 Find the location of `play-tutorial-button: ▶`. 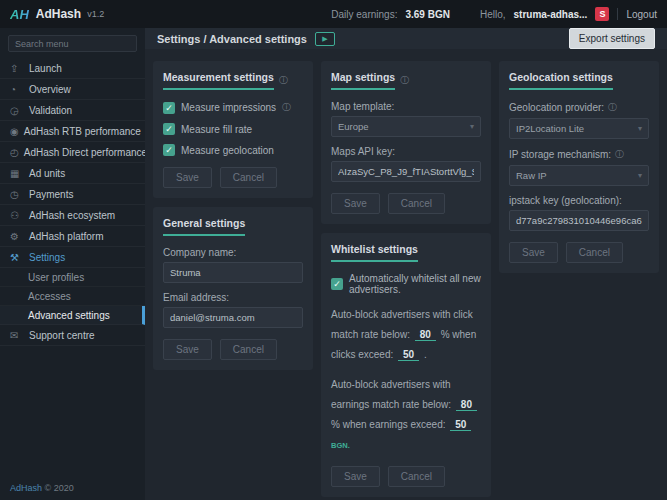

play-tutorial-button: ▶ is located at coordinates (325, 39).